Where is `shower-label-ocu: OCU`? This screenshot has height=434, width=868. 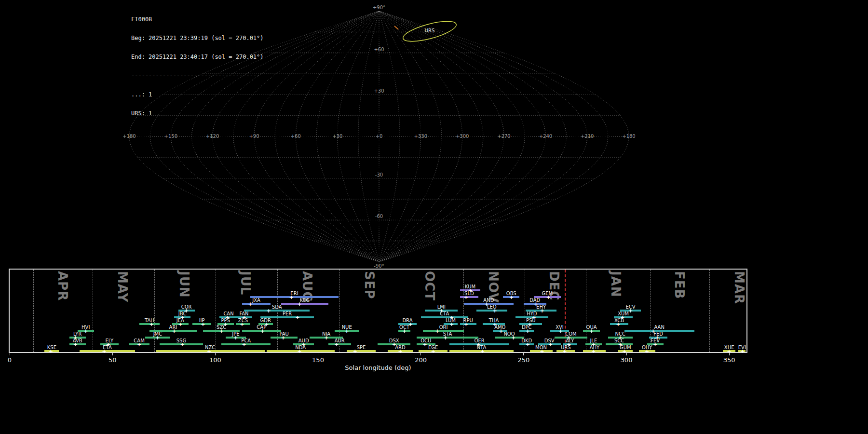
shower-label-ocu: OCU is located at coordinates (426, 340).